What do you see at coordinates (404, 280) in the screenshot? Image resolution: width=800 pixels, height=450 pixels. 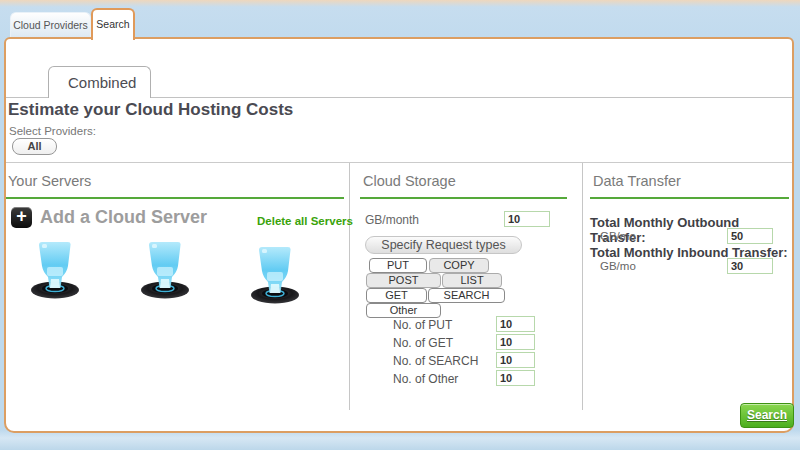 I see `request-type-post-button: POST` at bounding box center [404, 280].